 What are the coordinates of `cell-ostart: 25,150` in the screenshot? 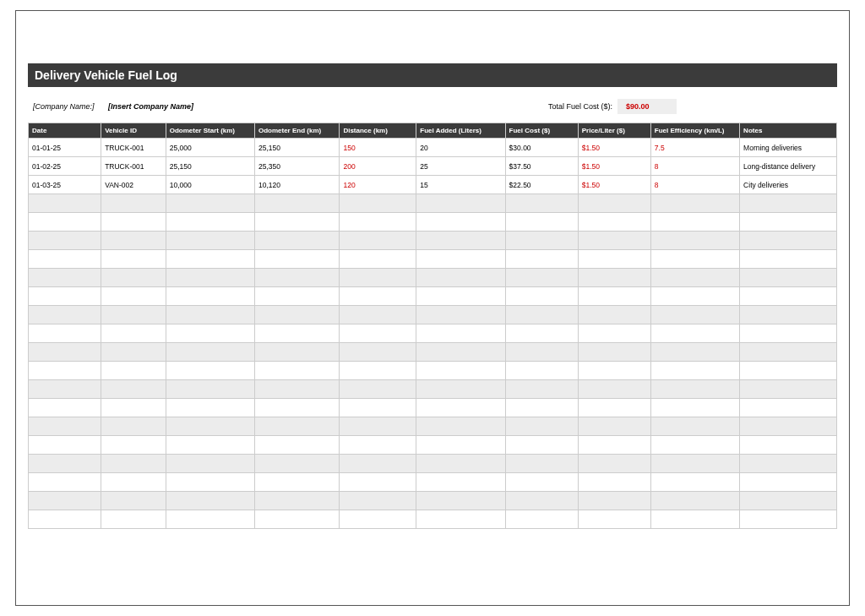 It's located at (209, 166).